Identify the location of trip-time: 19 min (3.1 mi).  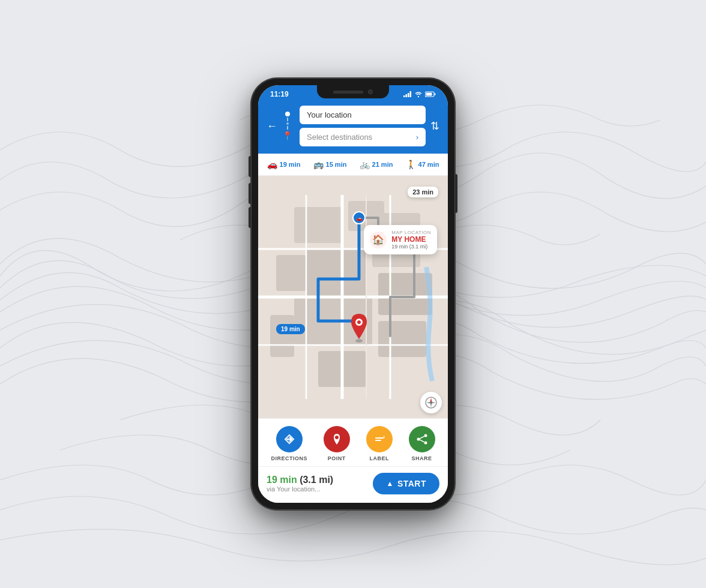
(300, 480).